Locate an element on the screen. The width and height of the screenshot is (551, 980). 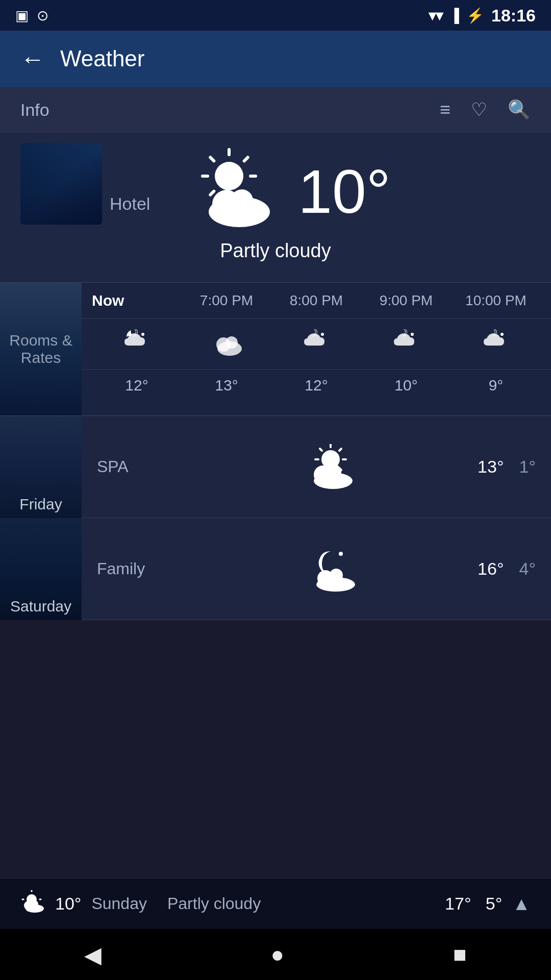
rooms-thumbnail: Rooms & Rates is located at coordinates (41, 349).